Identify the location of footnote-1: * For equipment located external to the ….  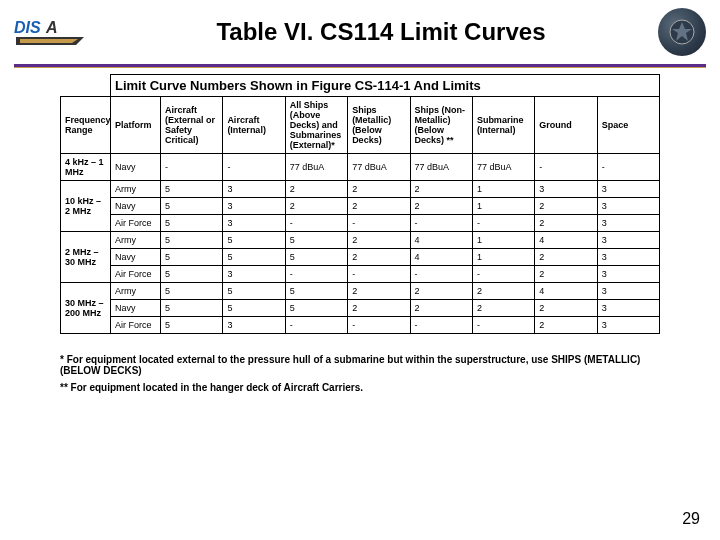
(360, 365).